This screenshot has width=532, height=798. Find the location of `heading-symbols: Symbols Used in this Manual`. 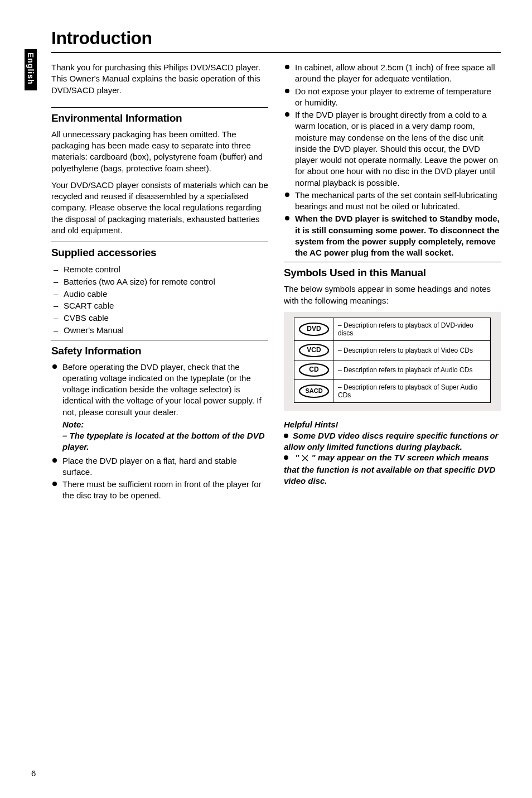

heading-symbols: Symbols Used in this Manual is located at coordinates (393, 270).